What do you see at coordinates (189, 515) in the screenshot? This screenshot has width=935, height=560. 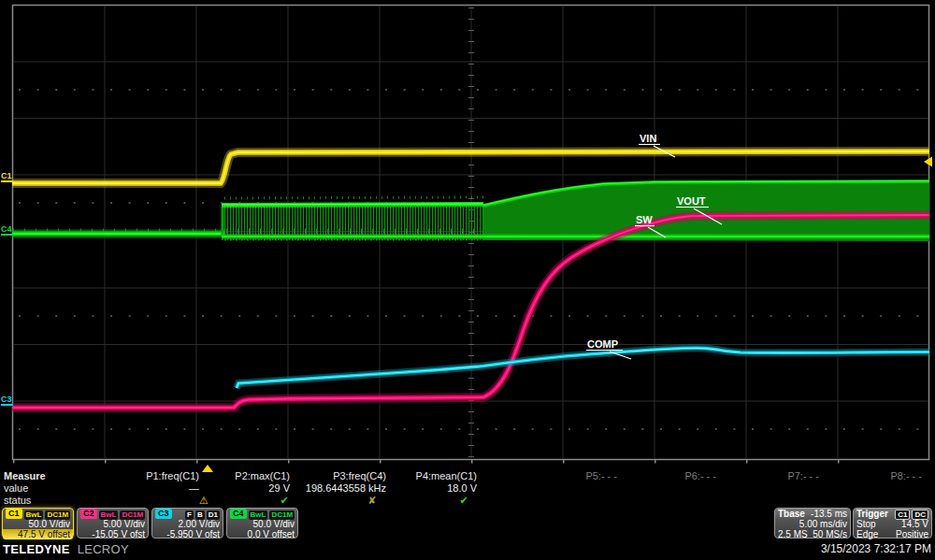 I see `c3-f-badge: F` at bounding box center [189, 515].